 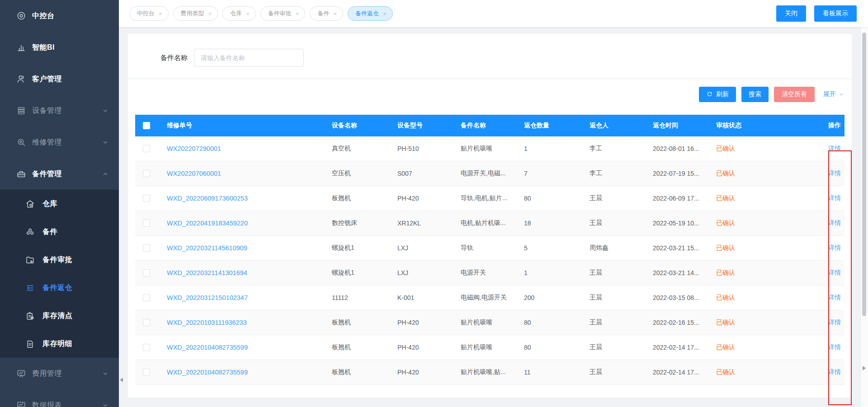 I want to click on search-button: 搜索, so click(x=755, y=94).